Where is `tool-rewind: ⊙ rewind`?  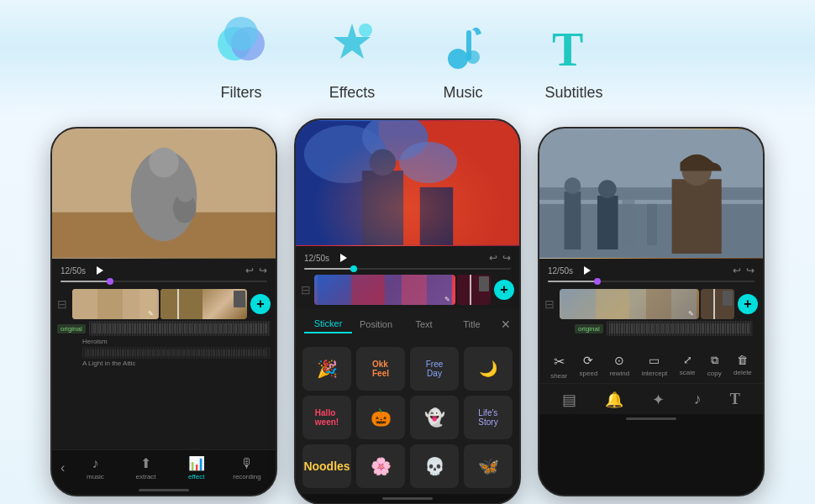
tool-rewind: ⊙ rewind is located at coordinates (620, 366).